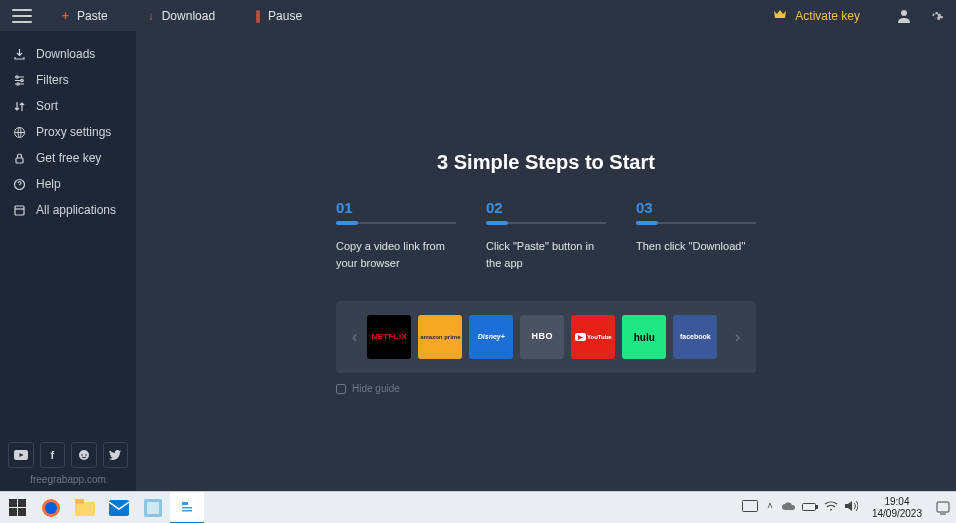 The height and width of the screenshot is (523, 956). Describe the element at coordinates (187, 508) in the screenshot. I see `taskbar-current-app` at that location.